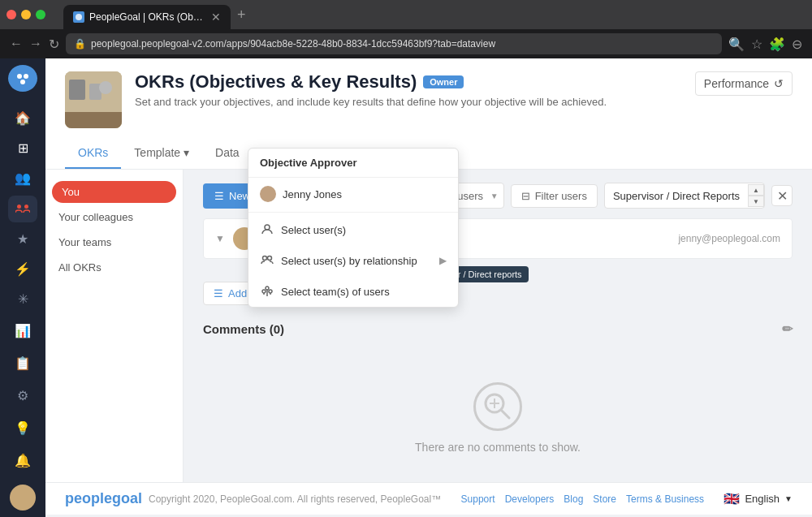 The width and height of the screenshot is (812, 517). Describe the element at coordinates (23, 269) in the screenshot. I see `sidebar-item-bolt: ⚡` at that location.